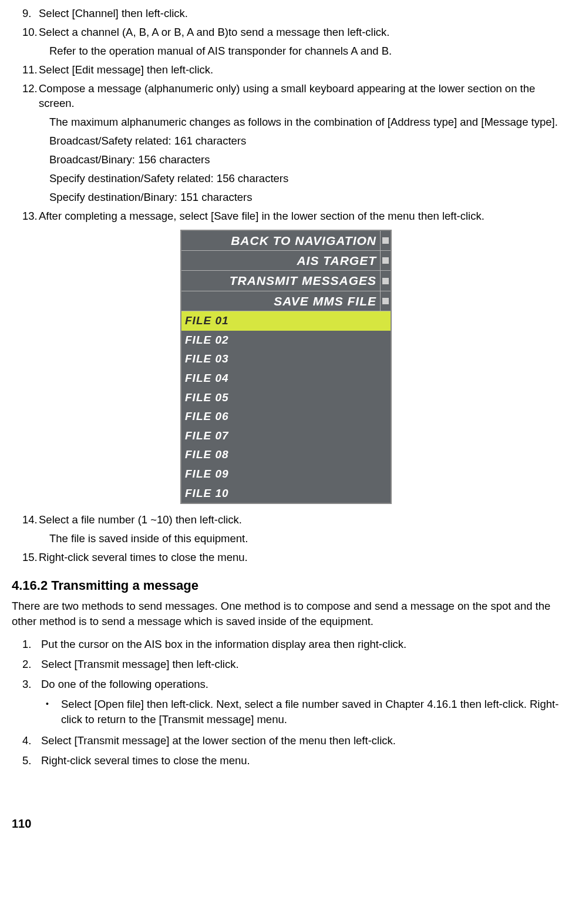 Image resolution: width=572 pixels, height=924 pixels. I want to click on menu-item-save-mms-file: SAVE MMS FILE, so click(286, 301).